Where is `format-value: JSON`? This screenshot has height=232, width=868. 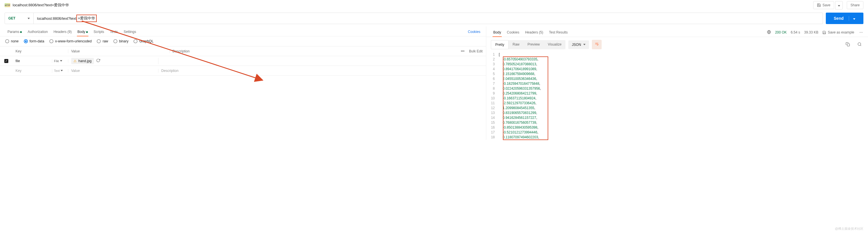
format-value: JSON is located at coordinates (576, 45).